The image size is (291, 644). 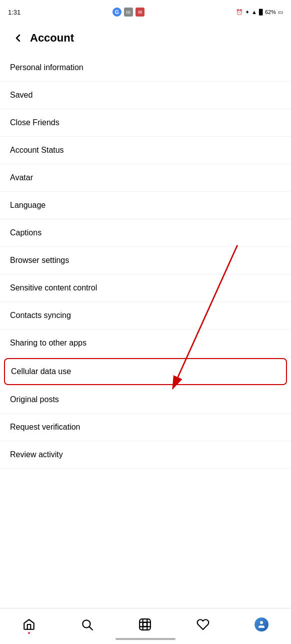 I want to click on menu-item-request-verification: Request verification, so click(x=146, y=428).